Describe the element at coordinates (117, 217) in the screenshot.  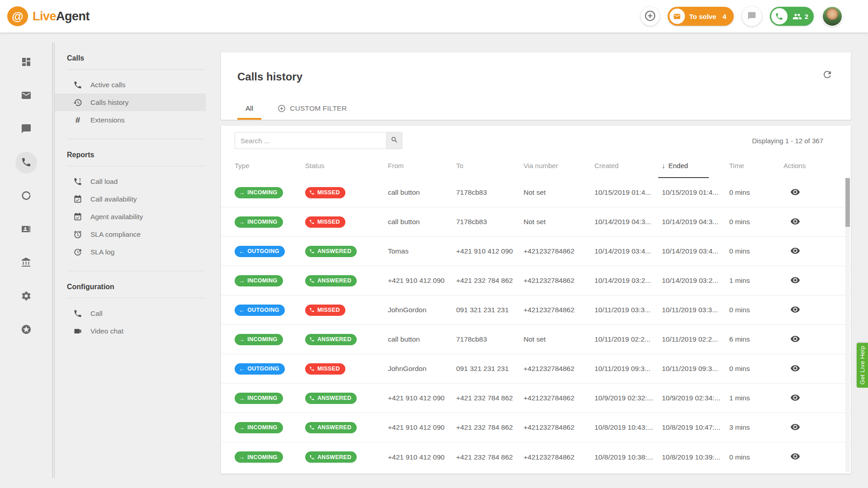
I see `sidebar-item-label: Agent availability` at that location.